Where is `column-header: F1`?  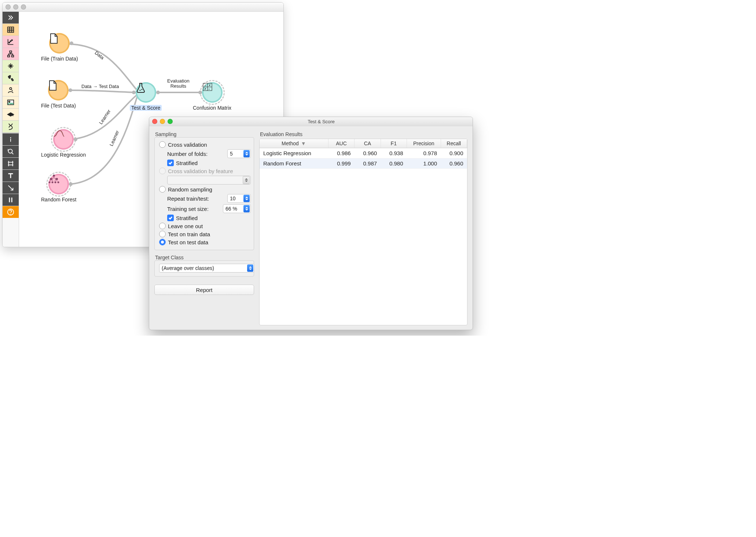
column-header: F1 is located at coordinates (394, 144).